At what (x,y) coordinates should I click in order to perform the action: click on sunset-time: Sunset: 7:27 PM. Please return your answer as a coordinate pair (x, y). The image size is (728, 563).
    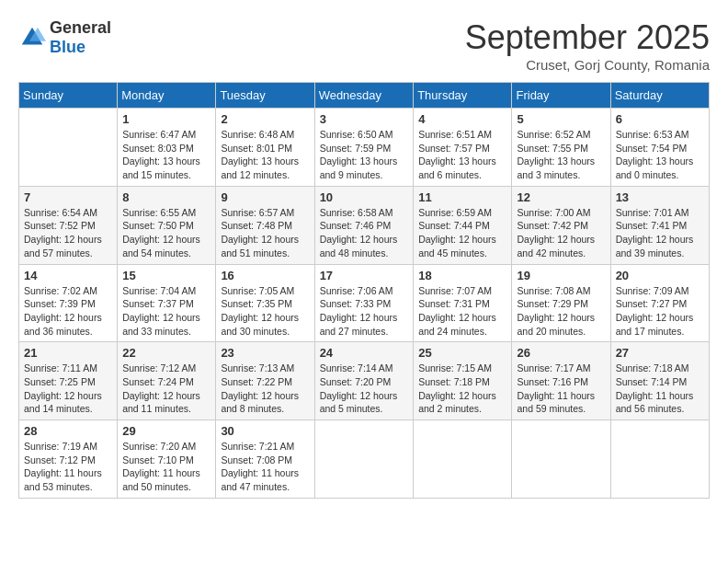
    Looking at the image, I should click on (652, 304).